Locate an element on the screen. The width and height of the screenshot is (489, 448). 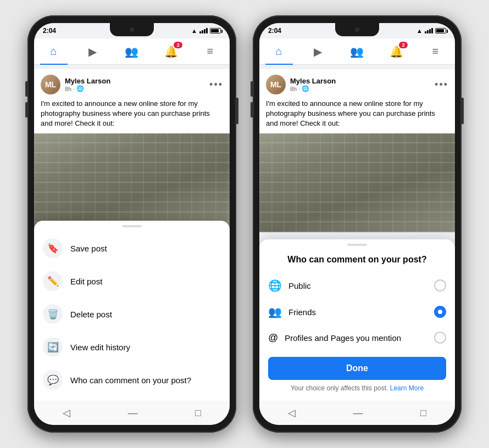
post-options-btn-2: ••• is located at coordinates (442, 85).